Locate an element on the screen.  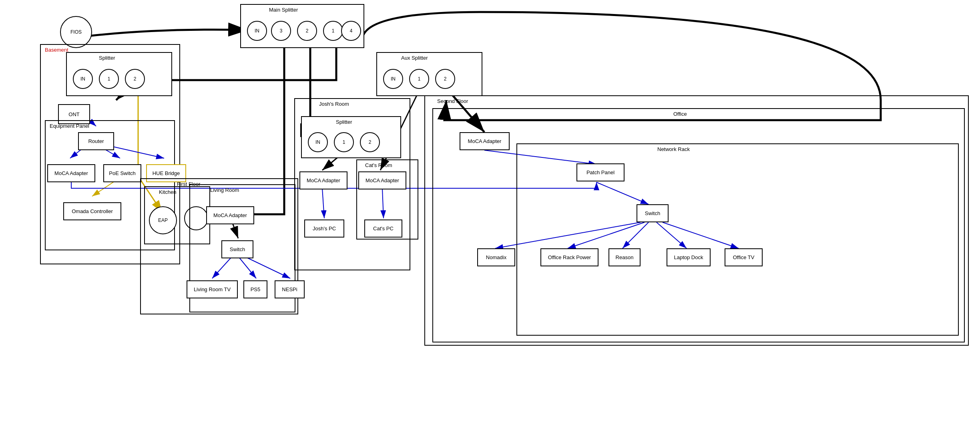
moca-joshs-node: MoCA Adapter is located at coordinates (323, 180).